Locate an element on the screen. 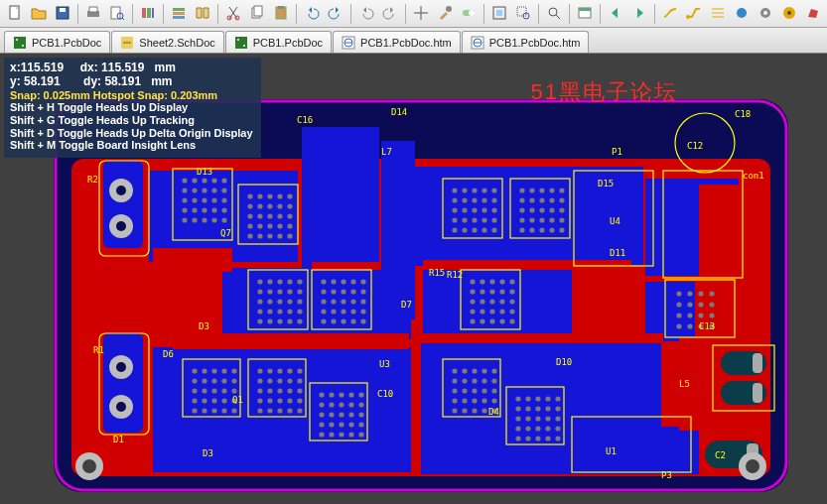 The height and width of the screenshot is (504, 827). zoom-region-button is located at coordinates (523, 14).